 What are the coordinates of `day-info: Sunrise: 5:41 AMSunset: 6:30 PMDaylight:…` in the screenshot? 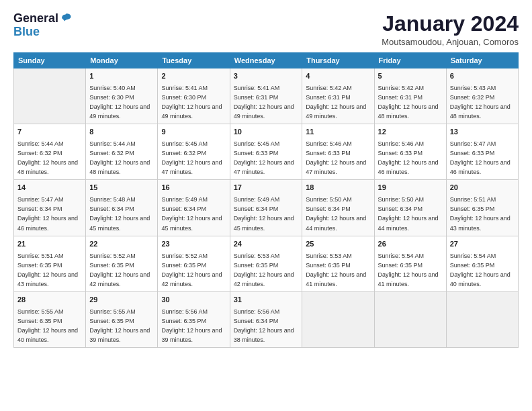 It's located at (191, 102).